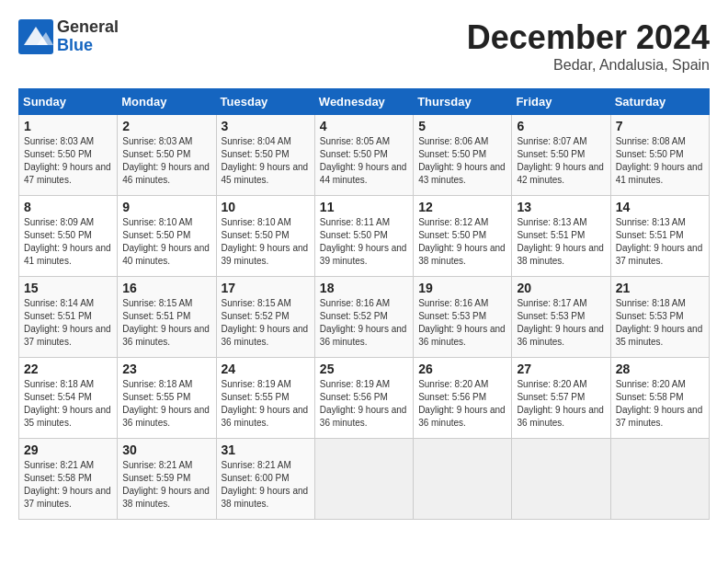 This screenshot has height=563, width=728. I want to click on table-row: 31 Sunrise: 8:21 AM Sunset: 6:00 PM Dayl…, so click(265, 479).